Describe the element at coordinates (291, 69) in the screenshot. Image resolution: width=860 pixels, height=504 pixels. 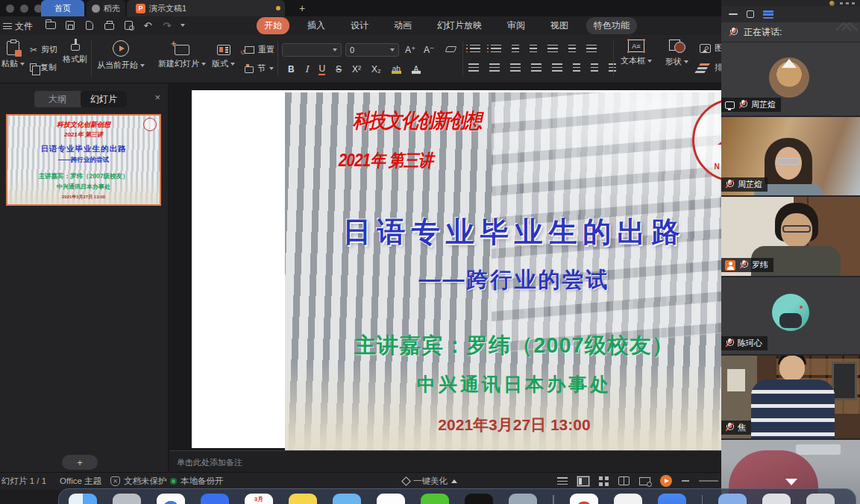
I see `bold-icon: B` at that location.